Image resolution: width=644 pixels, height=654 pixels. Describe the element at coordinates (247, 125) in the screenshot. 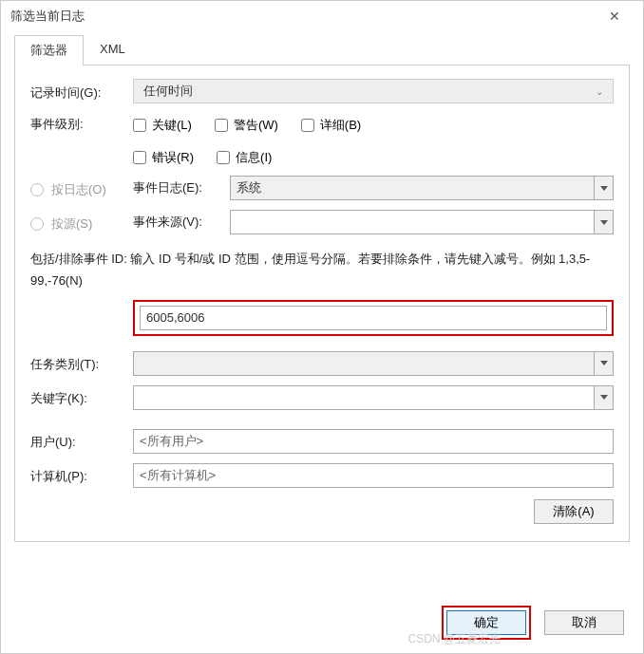

I see `chk-warning: 警告(W)` at that location.